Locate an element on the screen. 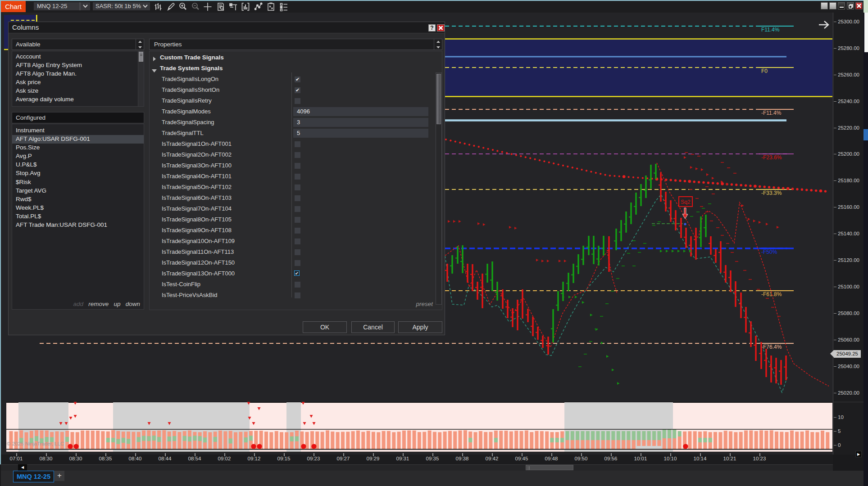 The width and height of the screenshot is (868, 486). svg-text: © 2025 NinjaTrader, LLC is located at coordinates (35, 444).